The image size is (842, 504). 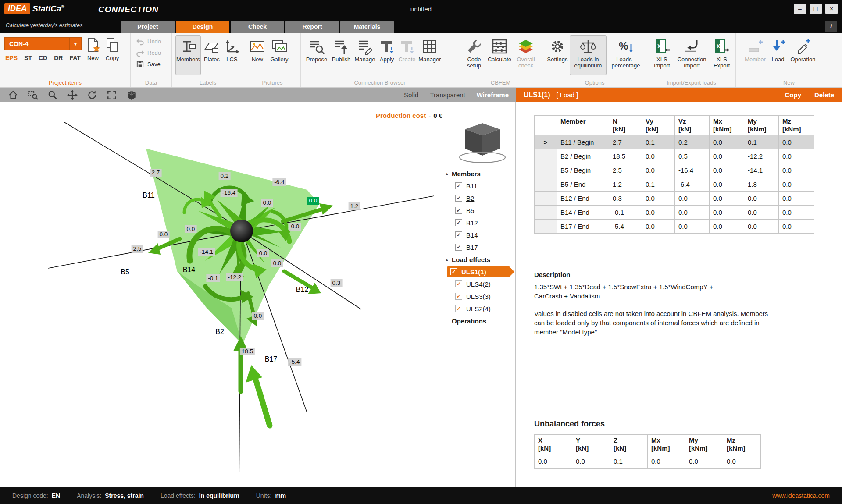 I want to click on tree-header-members: ▴Members, so click(x=479, y=174).